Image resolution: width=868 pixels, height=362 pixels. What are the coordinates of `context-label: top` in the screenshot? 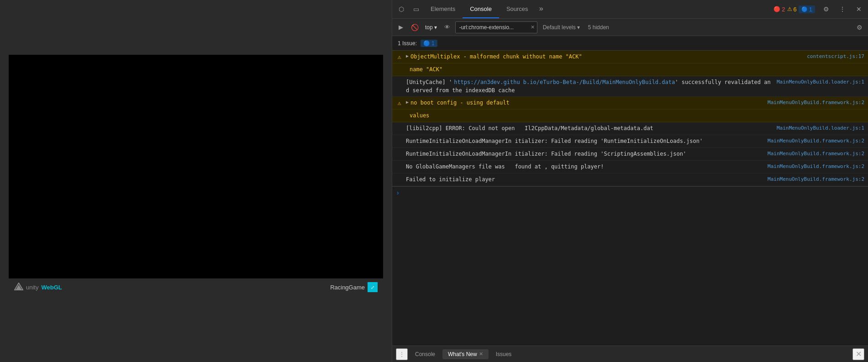 It's located at (429, 27).